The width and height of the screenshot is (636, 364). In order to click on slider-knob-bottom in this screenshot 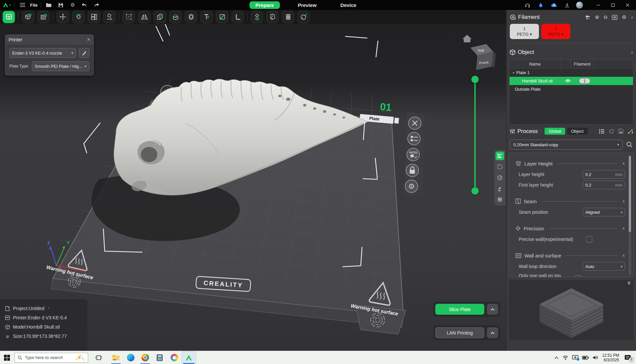, I will do `click(475, 191)`.